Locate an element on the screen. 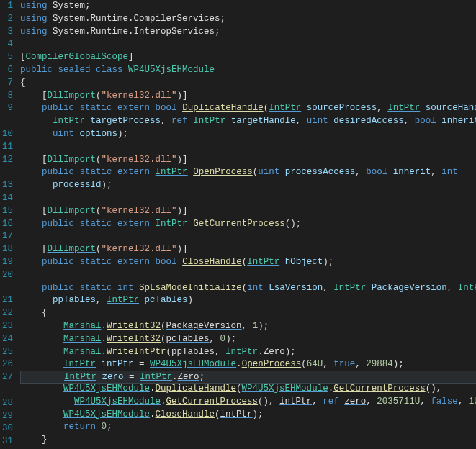 The width and height of the screenshot is (476, 449). code-token: { is located at coordinates (45, 313).